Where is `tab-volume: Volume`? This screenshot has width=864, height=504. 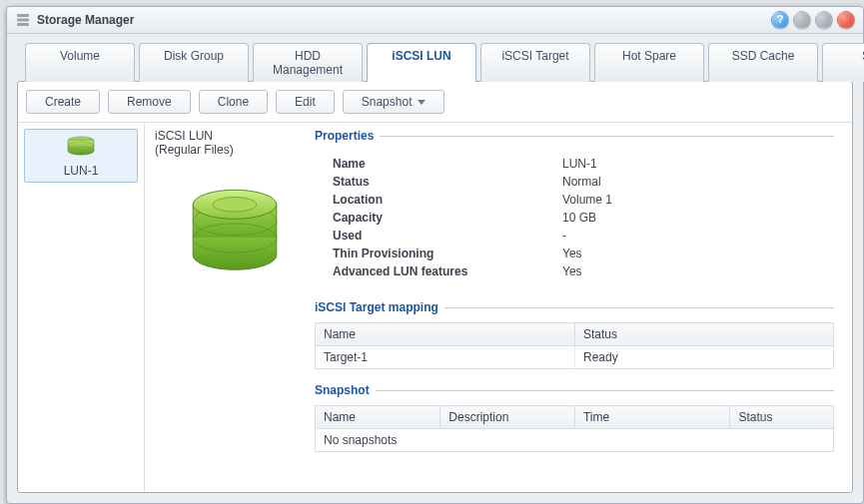
tab-volume: Volume is located at coordinates (80, 62).